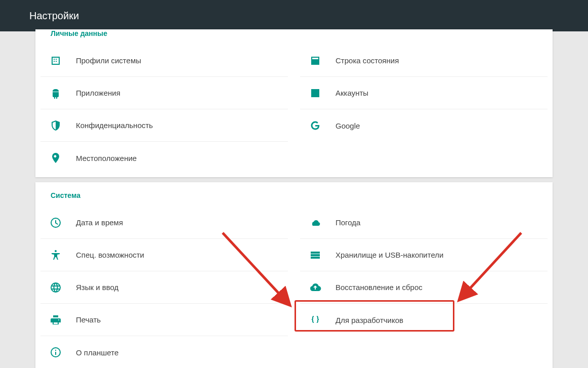 Image resolution: width=588 pixels, height=368 pixels. Describe the element at coordinates (424, 126) in the screenshot. I see `item-google: Google` at that location.